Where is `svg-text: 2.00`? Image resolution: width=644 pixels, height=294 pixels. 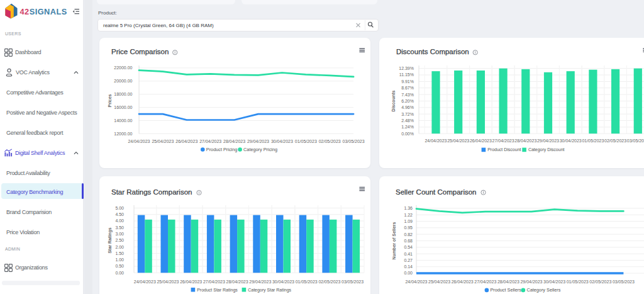 svg-text: 2.00 is located at coordinates (119, 247).